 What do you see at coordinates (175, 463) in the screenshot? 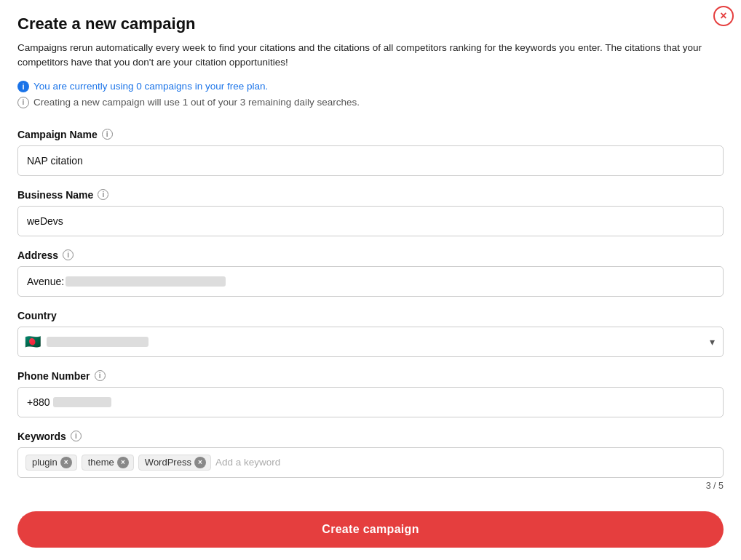
I see `keyword-tag-wordpress: WordPress ×` at bounding box center [175, 463].